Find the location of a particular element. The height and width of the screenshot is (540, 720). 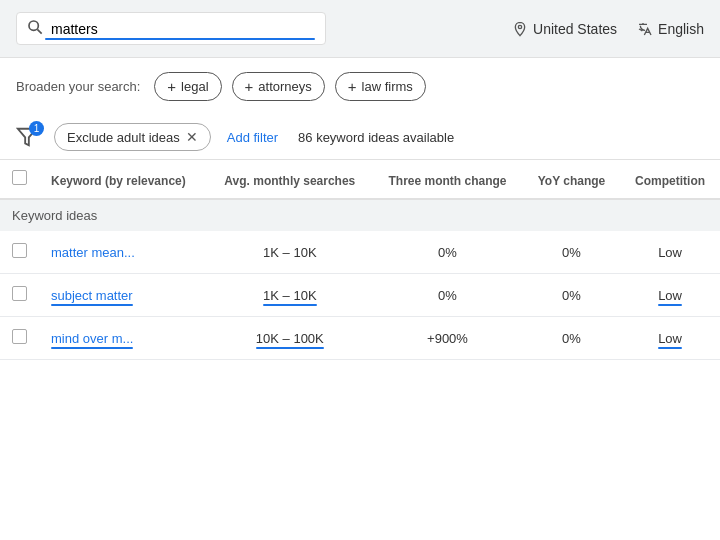

row-three-month: +900% is located at coordinates (448, 338).